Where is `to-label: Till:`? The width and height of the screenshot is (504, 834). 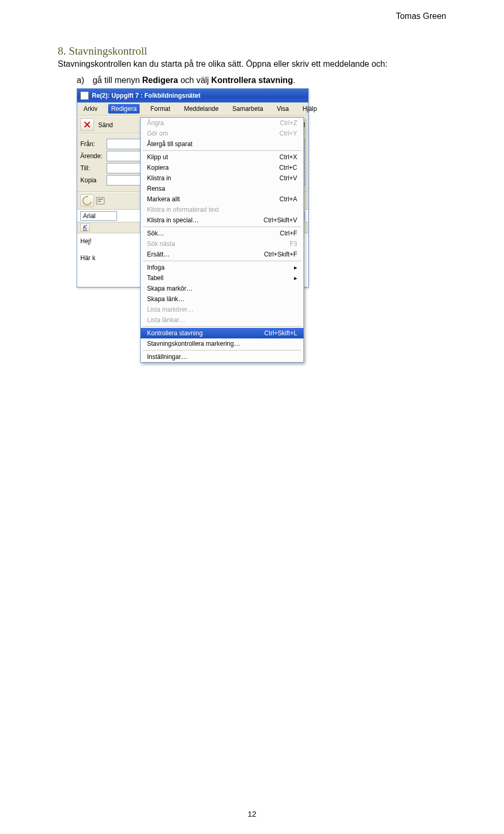 to-label: Till: is located at coordinates (93, 168).